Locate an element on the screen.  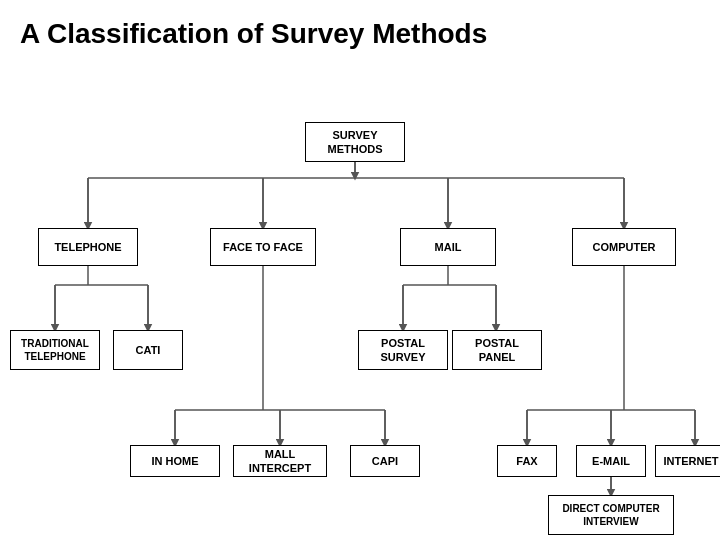
node-mall-intercept: MALL INTERCEPT is located at coordinates (280, 461).